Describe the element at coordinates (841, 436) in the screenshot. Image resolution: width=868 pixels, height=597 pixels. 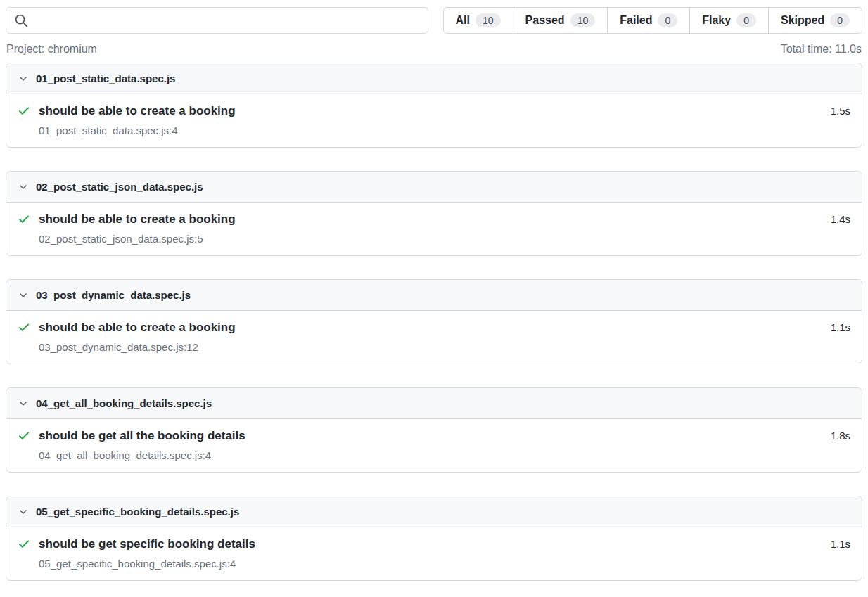
I see `test-duration: 1.8s` at that location.